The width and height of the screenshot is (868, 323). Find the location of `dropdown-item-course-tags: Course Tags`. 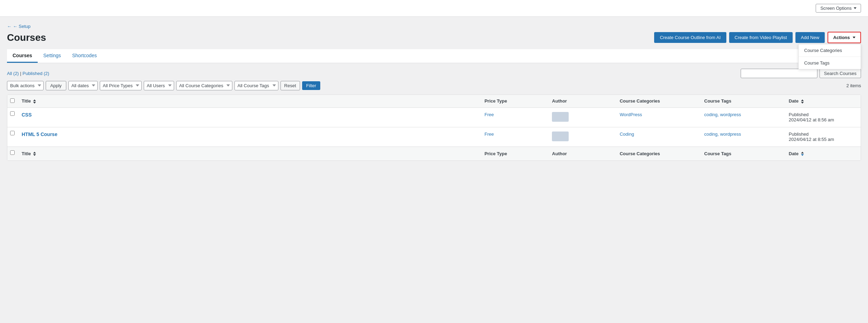

dropdown-item-course-tags: Course Tags is located at coordinates (830, 63).